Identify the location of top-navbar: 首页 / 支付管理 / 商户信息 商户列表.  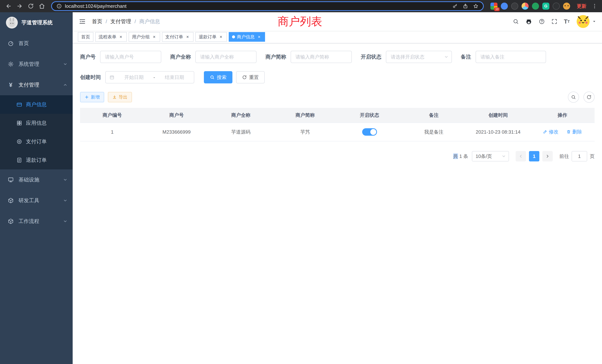
(337, 21).